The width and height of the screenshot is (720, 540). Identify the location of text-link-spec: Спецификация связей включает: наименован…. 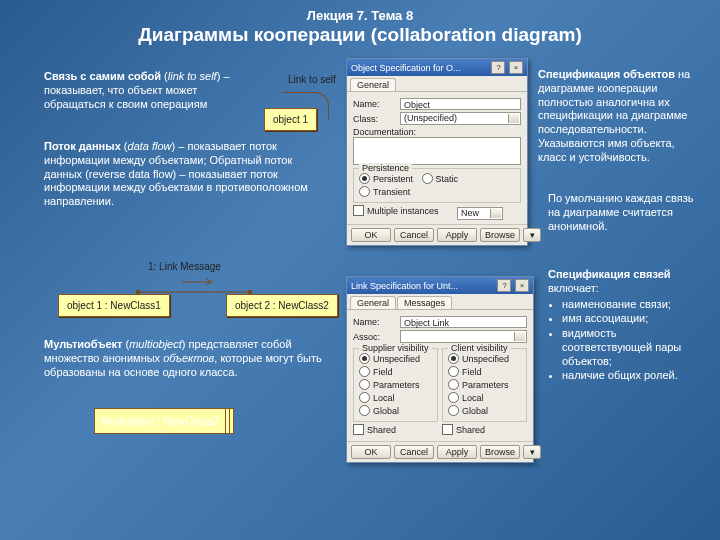
(627, 326).